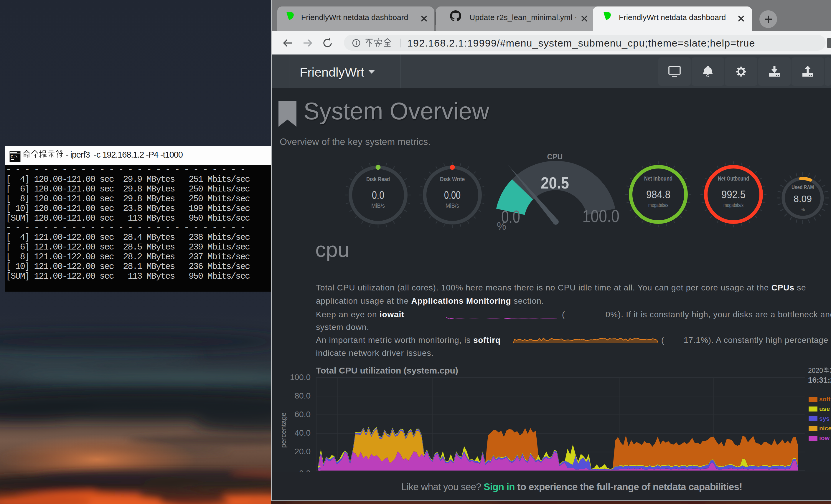 The image size is (831, 504). I want to click on svg-text: Net Inbound, so click(658, 178).